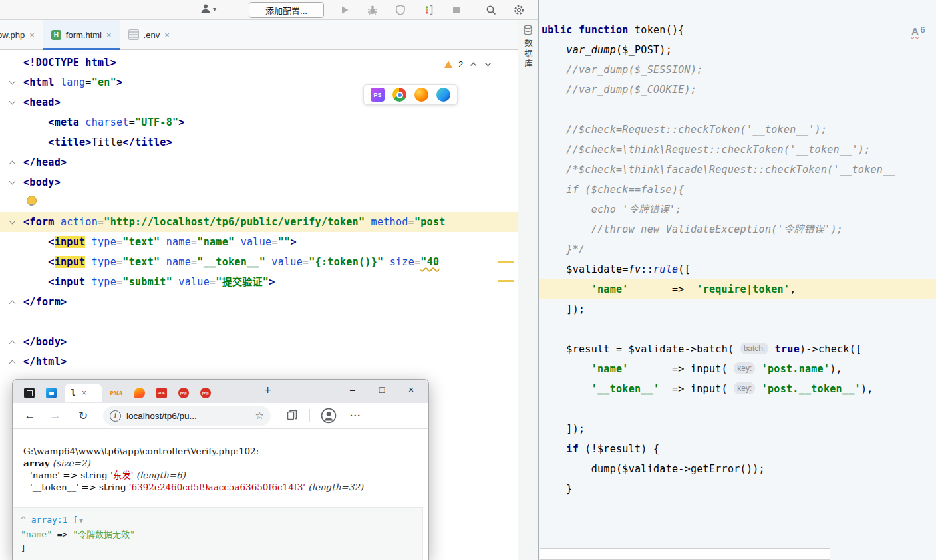 Image resolution: width=936 pixels, height=560 pixels. What do you see at coordinates (399, 94) in the screenshot?
I see `chrome-icon` at bounding box center [399, 94].